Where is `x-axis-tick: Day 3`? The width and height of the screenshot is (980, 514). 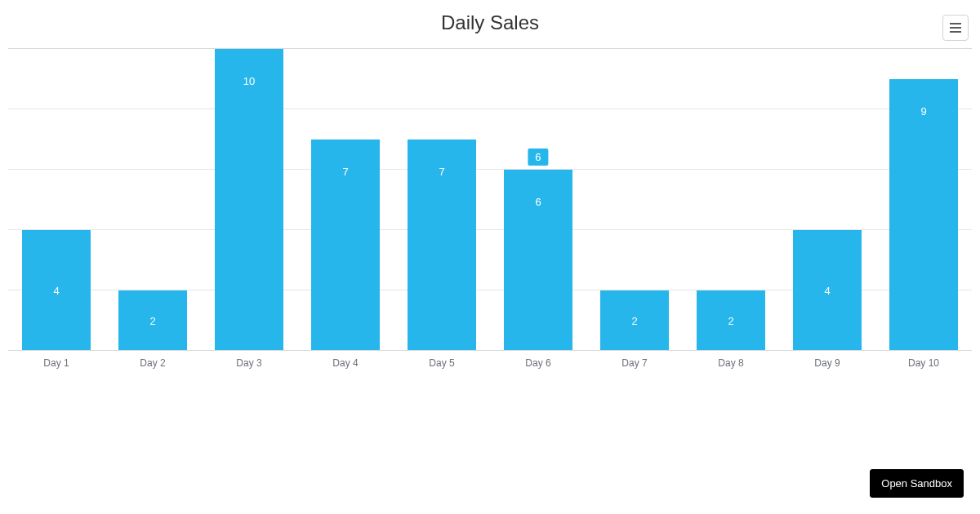
x-axis-tick: Day 3 is located at coordinates (249, 363).